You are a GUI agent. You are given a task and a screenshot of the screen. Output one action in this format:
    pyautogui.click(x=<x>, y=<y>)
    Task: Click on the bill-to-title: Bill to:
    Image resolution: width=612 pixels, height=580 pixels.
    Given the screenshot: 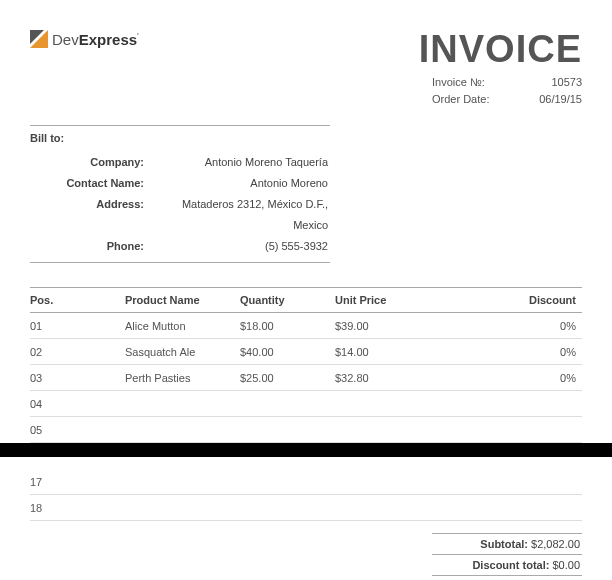 What is the action you would take?
    pyautogui.click(x=180, y=138)
    